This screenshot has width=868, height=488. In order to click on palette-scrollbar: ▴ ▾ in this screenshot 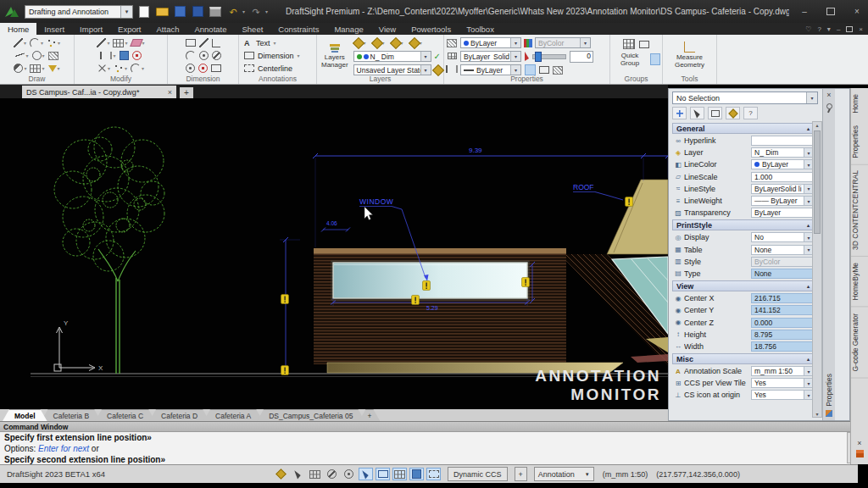, I will do `click(817, 269)`.